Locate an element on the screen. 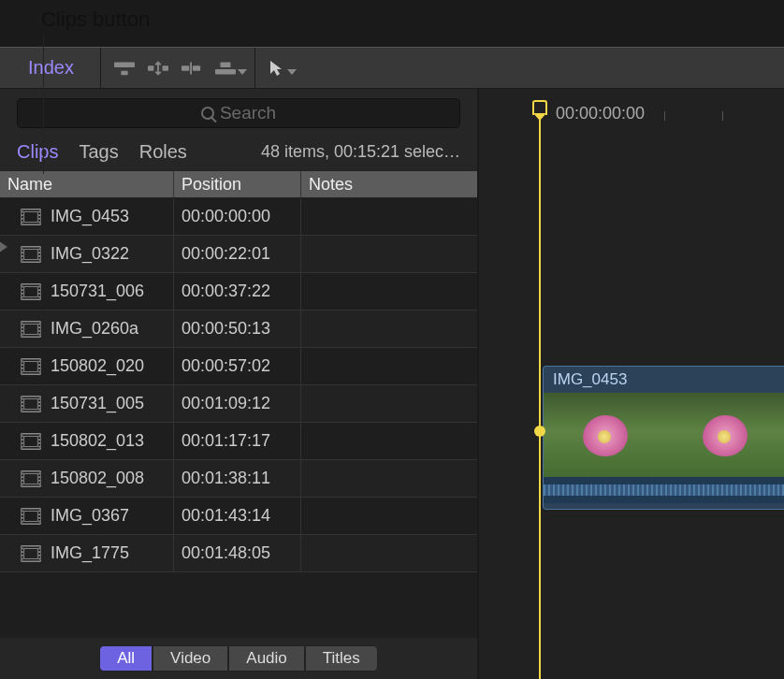 The width and height of the screenshot is (784, 679). table-row: 150731_00600:00:37:22 is located at coordinates (239, 292).